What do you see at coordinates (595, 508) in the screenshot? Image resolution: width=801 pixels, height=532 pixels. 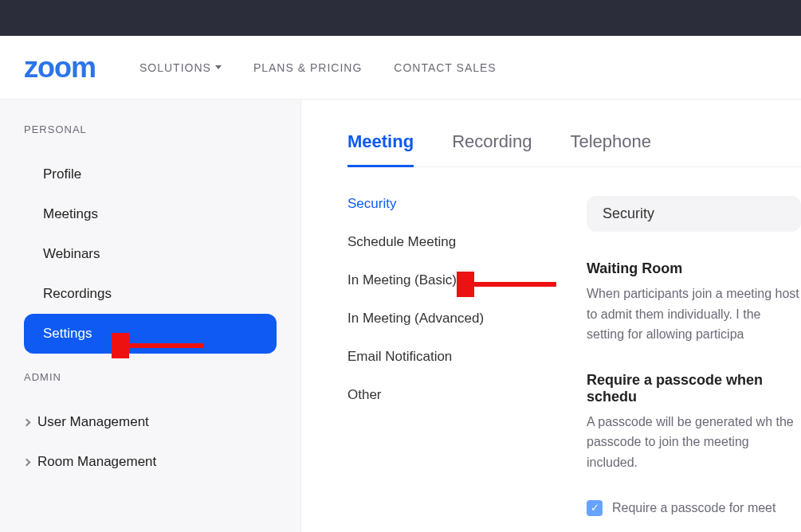 I see `passcode-checkbox: ✓` at bounding box center [595, 508].